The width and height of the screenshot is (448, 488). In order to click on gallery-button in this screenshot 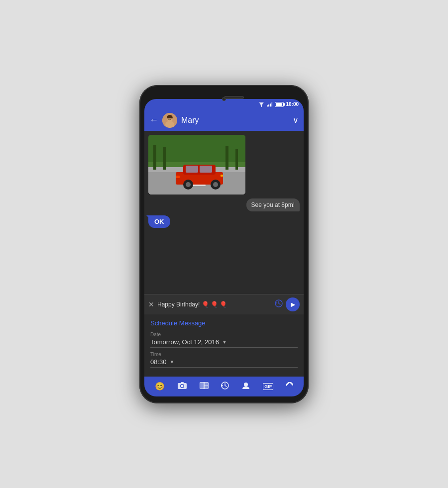, I will do `click(204, 387)`.